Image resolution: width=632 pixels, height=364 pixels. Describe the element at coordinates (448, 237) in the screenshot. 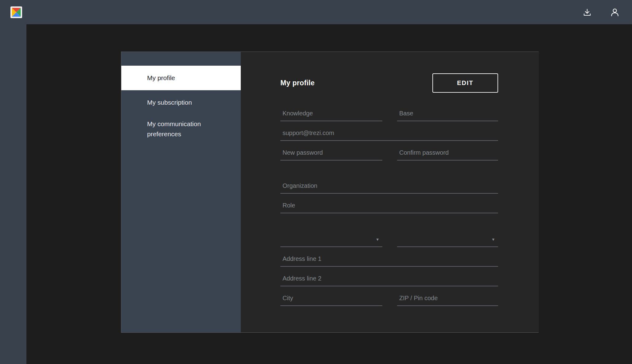

I see `state-select: ▾` at that location.